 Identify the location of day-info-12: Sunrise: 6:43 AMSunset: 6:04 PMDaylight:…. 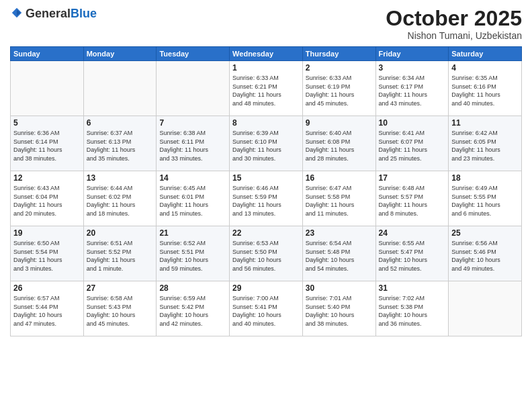
(47, 201).